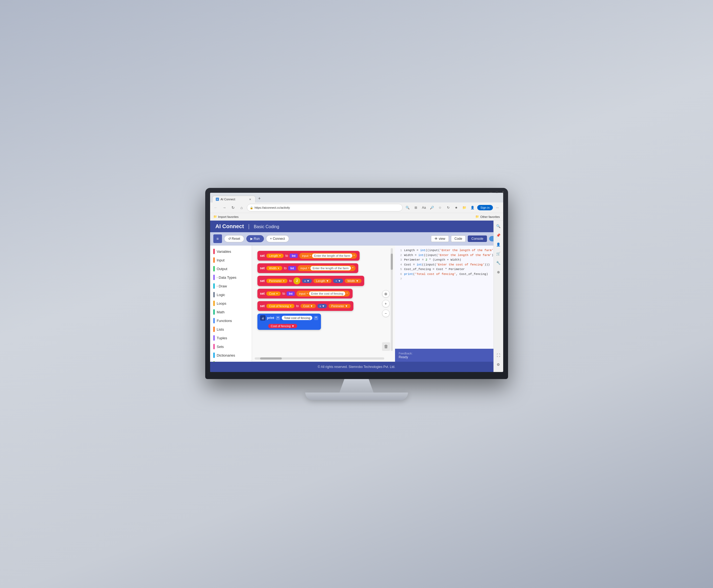 The image size is (713, 588). I want to click on op-chip-x2: x ▼, so click(322, 306).